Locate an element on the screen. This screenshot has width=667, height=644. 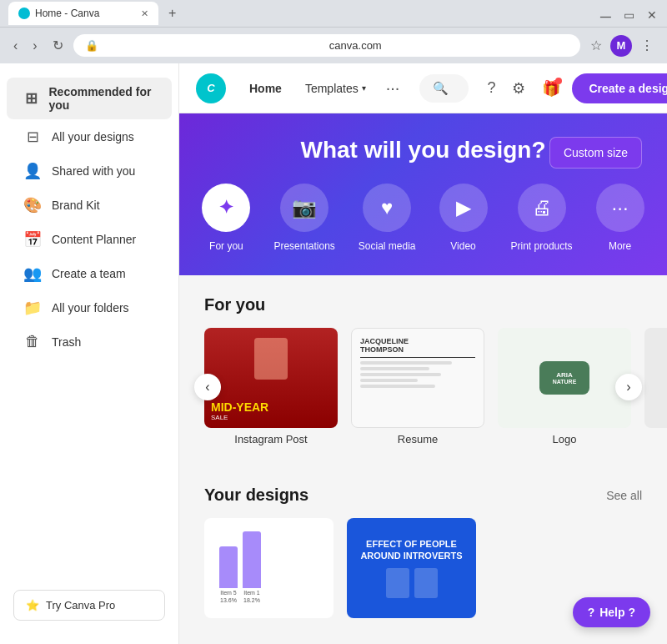
instagram-post-thumbnail: MID-YEAR SALE is located at coordinates (271, 378).